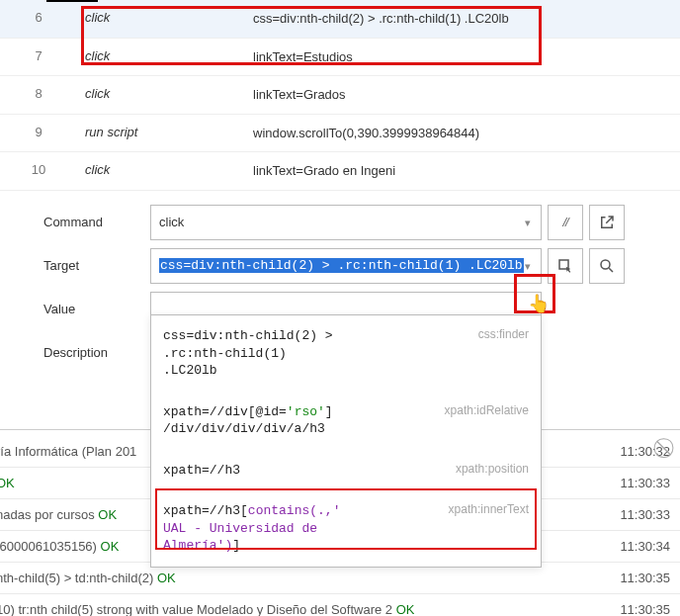  I want to click on command-select: click ▾, so click(346, 222).